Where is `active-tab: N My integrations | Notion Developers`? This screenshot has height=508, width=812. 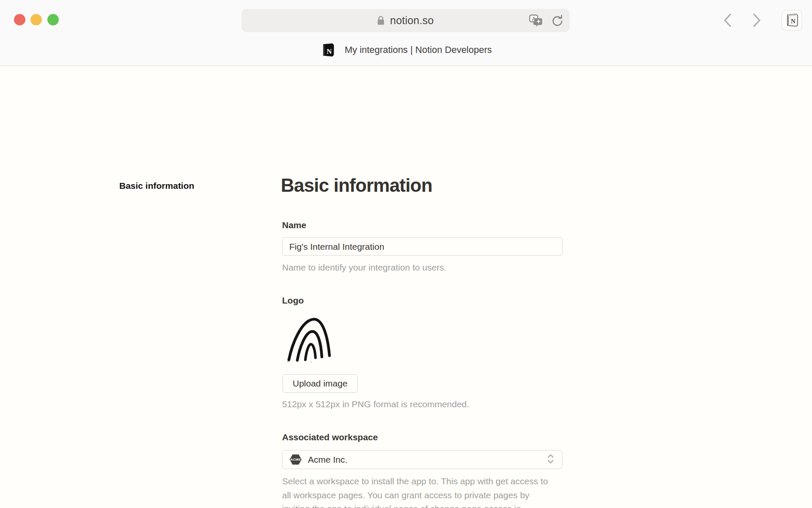
active-tab: N My integrations | Notion Developers is located at coordinates (406, 50).